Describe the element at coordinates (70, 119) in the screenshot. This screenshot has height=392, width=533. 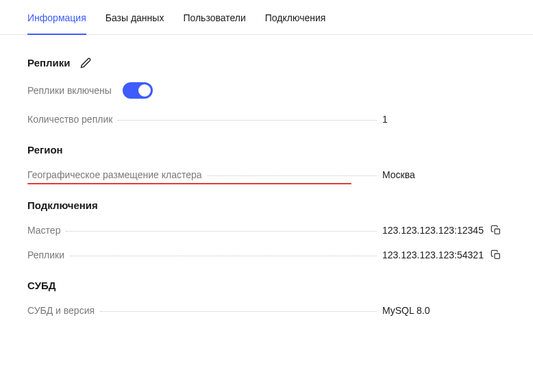
I see `replicas-count-label: Количество реплик` at that location.